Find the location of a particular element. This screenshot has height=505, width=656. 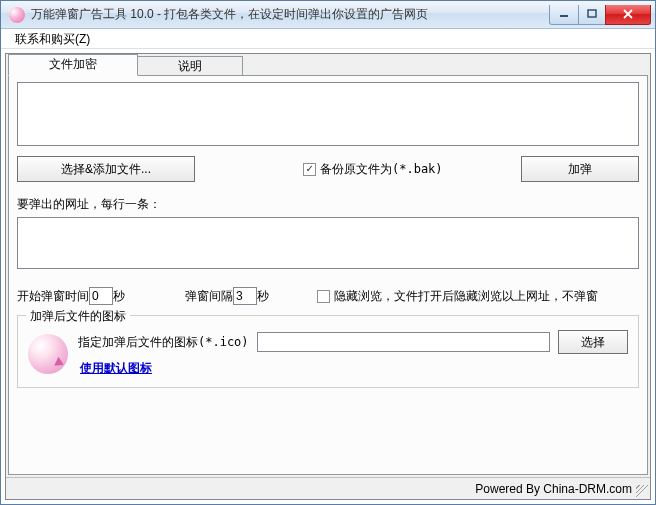

hidden-browse-label: 隐藏浏览，文件打开后隐藏浏览以上网址，不弹窗 is located at coordinates (466, 296).